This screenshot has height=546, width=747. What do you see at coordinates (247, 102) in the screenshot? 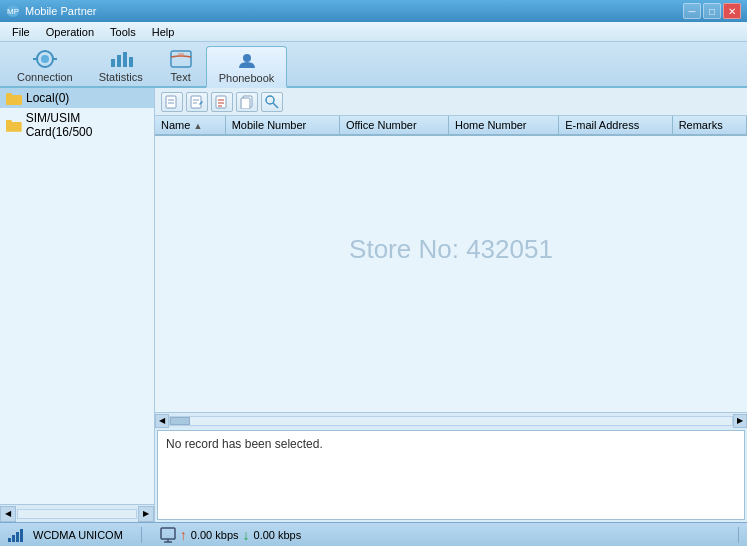
I see `copy-icon` at bounding box center [247, 102].